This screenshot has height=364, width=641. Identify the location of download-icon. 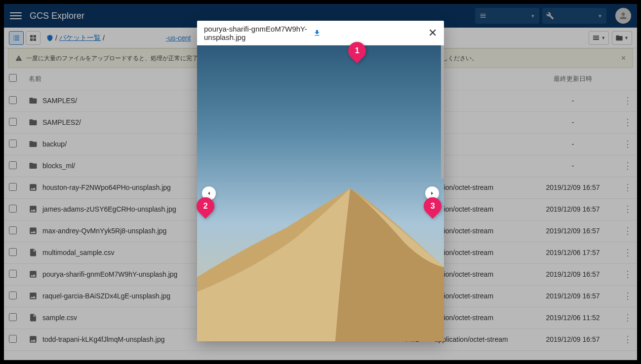
(317, 33).